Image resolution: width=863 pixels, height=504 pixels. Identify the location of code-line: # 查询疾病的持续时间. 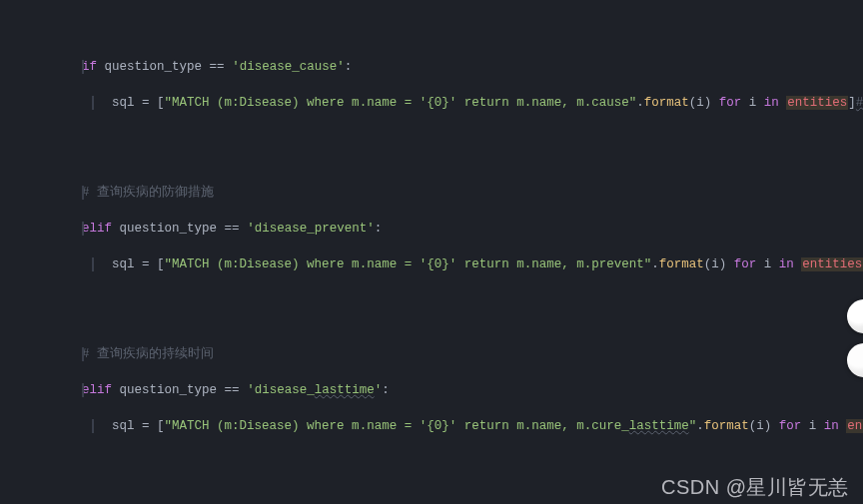
(442, 354).